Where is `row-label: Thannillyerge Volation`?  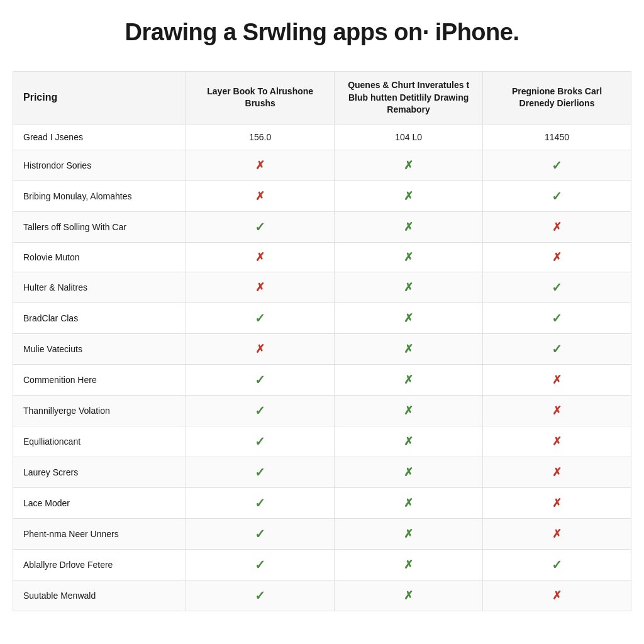 row-label: Thannillyerge Volation is located at coordinates (99, 410).